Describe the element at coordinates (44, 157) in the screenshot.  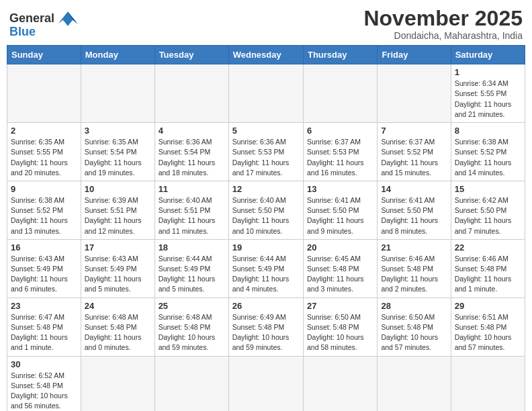
I see `day-info: Sunrise: 6:35 AM Sunset: 5:55 PM Dayligh…` at that location.